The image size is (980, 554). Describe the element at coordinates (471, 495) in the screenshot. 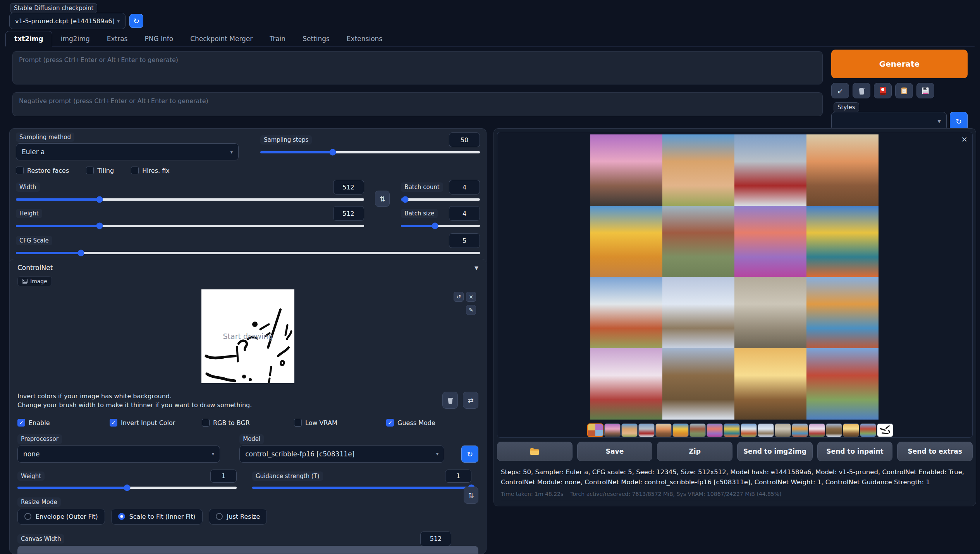

I see `swap-canvas-dimensions-button: ⇅` at that location.